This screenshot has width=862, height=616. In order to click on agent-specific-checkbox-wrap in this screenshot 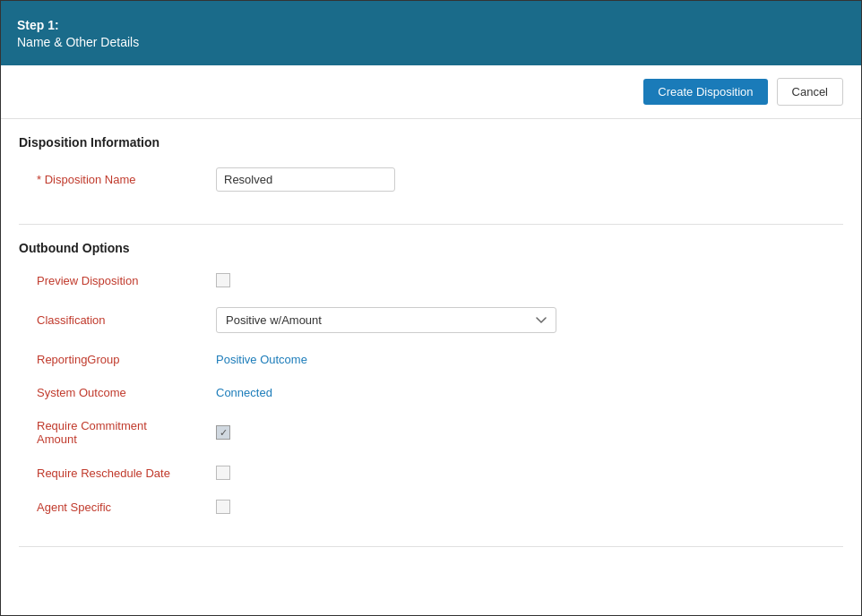, I will do `click(223, 507)`.